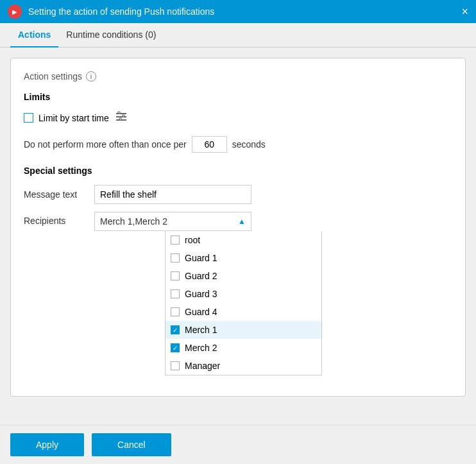 This screenshot has width=476, height=464. What do you see at coordinates (201, 312) in the screenshot?
I see `dropdown-label-guard4: Guard 4` at bounding box center [201, 312].